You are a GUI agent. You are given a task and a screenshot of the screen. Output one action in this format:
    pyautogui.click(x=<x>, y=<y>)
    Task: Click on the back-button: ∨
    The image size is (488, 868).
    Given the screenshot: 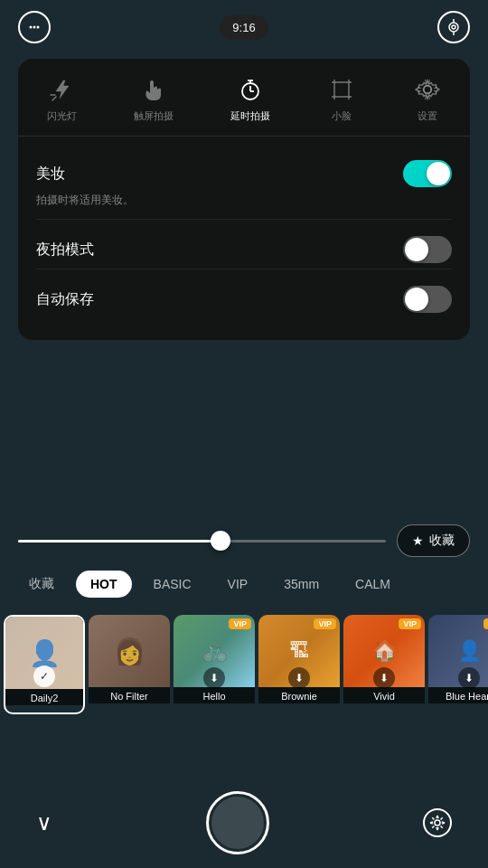 What is the action you would take?
    pyautogui.click(x=44, y=823)
    